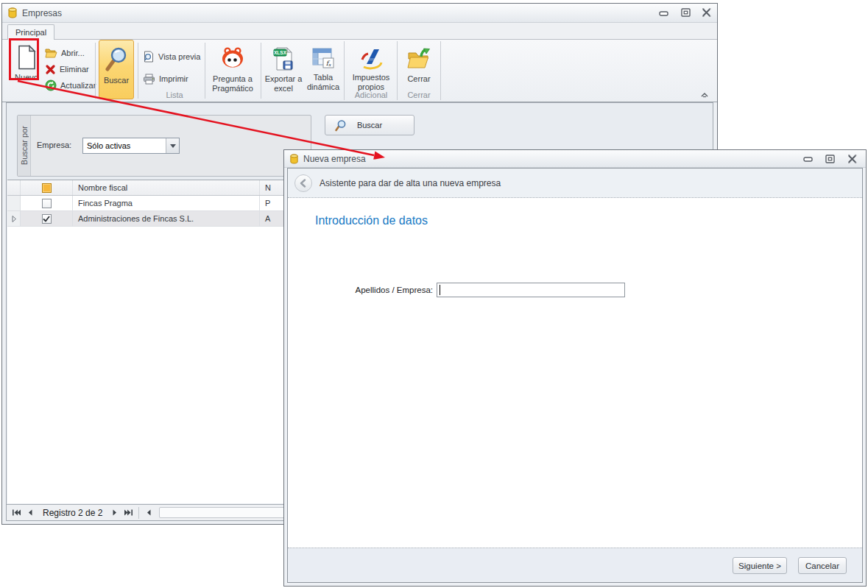 This screenshot has height=588, width=868. Describe the element at coordinates (116, 81) in the screenshot. I see `buscar-ribbon-label: Buscar` at that location.